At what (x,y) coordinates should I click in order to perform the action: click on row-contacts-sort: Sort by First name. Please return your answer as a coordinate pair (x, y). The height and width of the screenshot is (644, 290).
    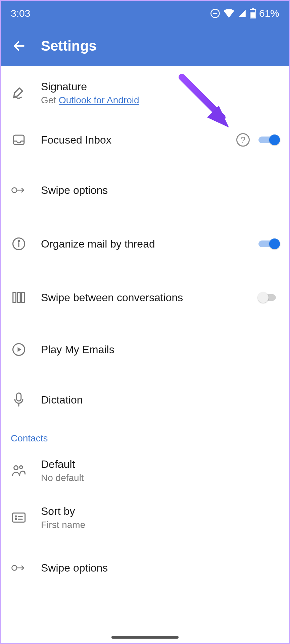
    Looking at the image, I should click on (145, 518).